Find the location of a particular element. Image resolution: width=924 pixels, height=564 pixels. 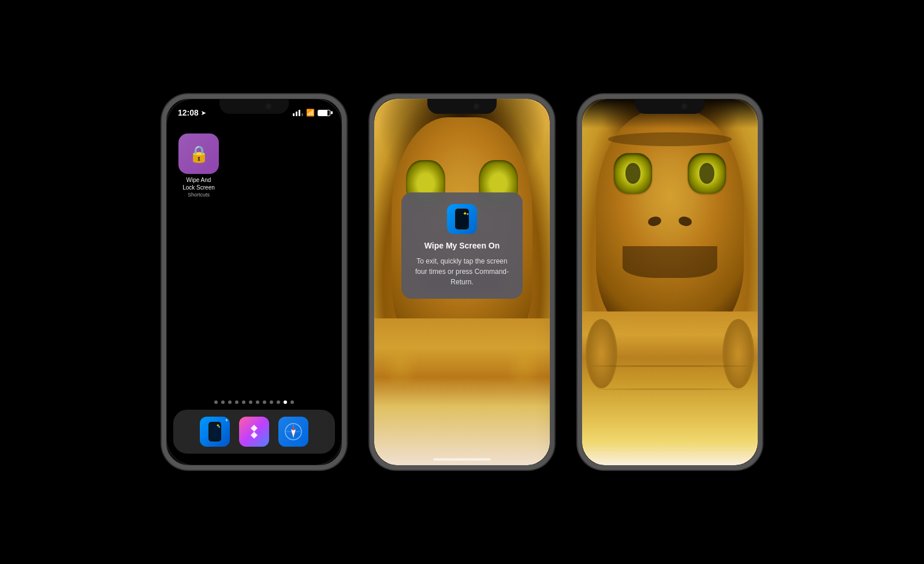

jabba3-left-arm is located at coordinates (602, 354).